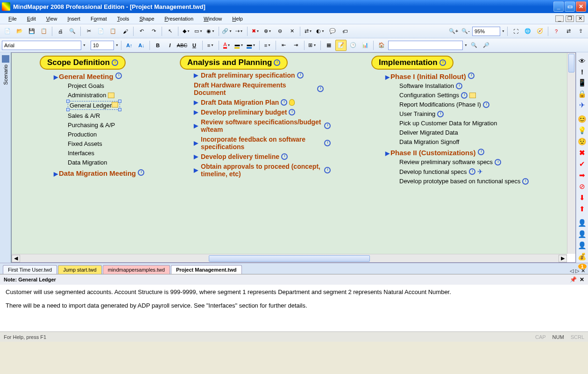 This screenshot has height=374, width=588. I want to click on menu-help: Help, so click(237, 19).